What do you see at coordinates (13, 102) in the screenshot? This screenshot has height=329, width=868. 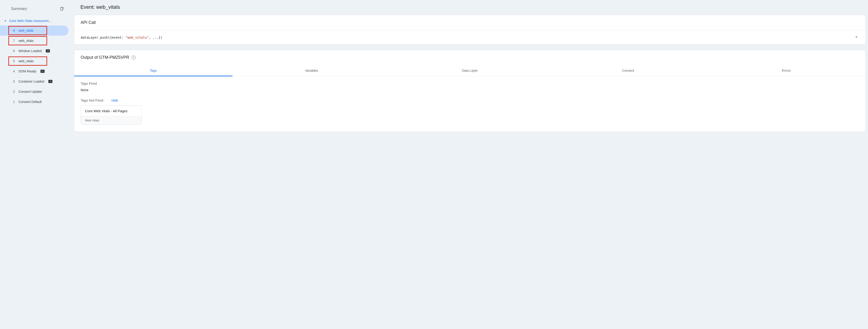 I see `event-number: 1` at bounding box center [13, 102].